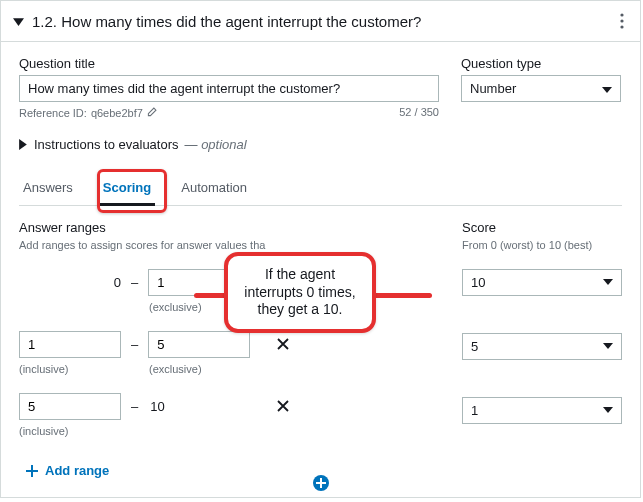  Describe the element at coordinates (419, 112) in the screenshot. I see `char-count: 52 / 350` at that location.